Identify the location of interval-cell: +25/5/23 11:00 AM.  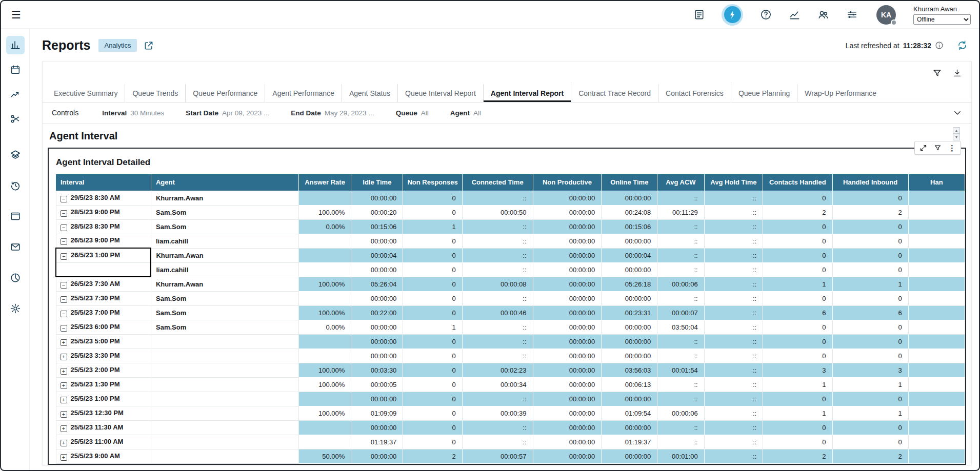
(104, 442).